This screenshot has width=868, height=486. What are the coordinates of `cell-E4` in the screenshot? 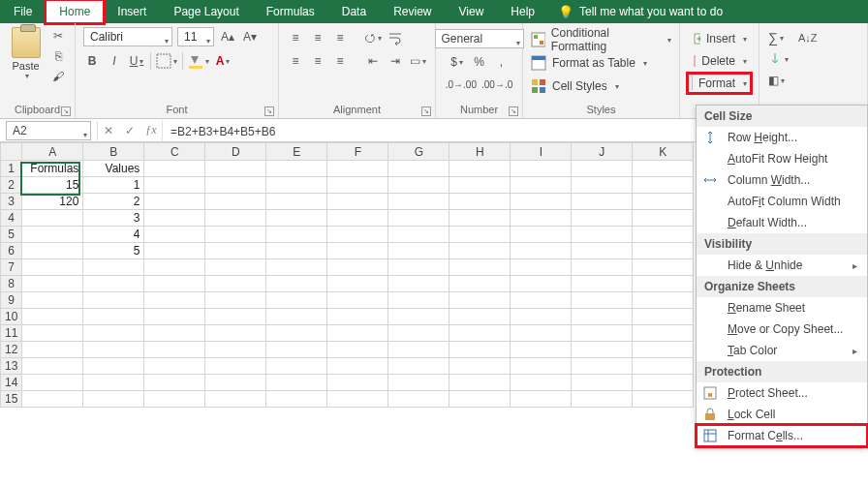 It's located at (296, 219).